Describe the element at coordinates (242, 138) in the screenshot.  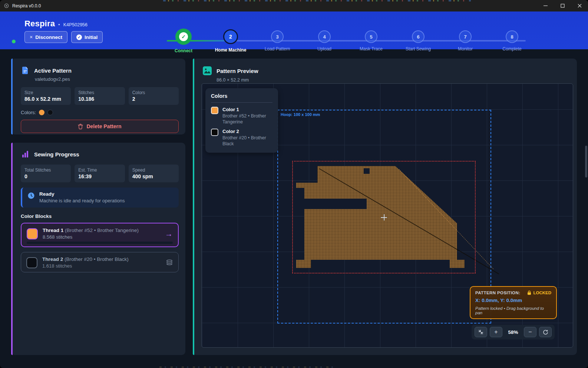
I see `legend-item-color-2: Color 2 Brother #20 • Brother Black` at that location.